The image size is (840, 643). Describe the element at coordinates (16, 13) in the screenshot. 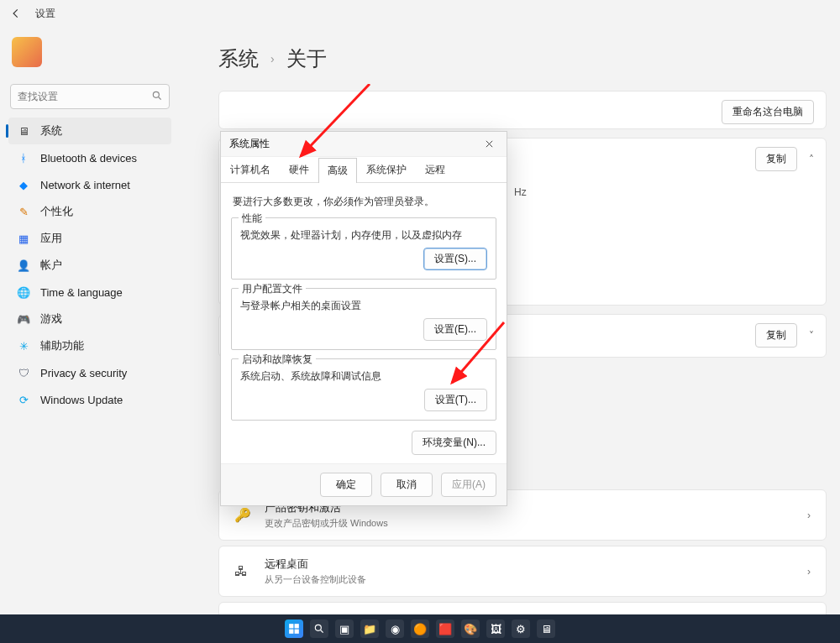

I see `back-button` at that location.